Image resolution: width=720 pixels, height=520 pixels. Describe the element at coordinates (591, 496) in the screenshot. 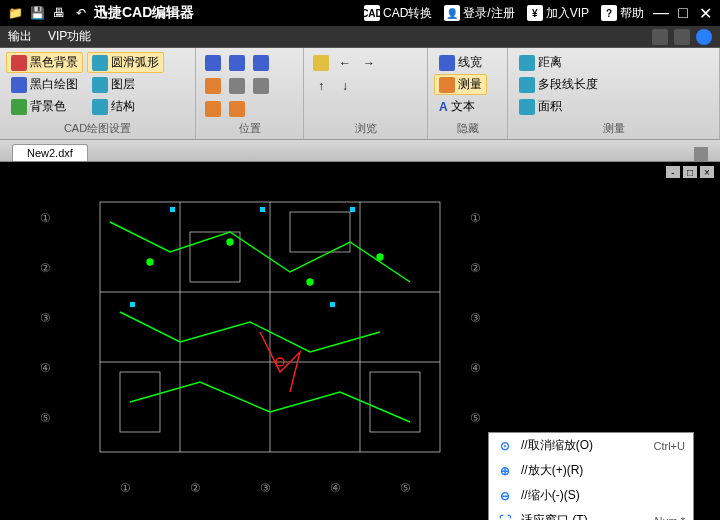

I see `ctx-zoom-out: ⊖//缩小(-)(S)` at that location.